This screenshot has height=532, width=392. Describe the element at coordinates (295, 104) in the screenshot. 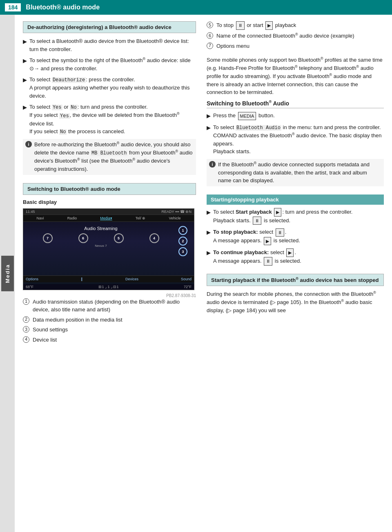

I see `switching-audio-heading: Switching to Bluetooth® Audio` at that location.